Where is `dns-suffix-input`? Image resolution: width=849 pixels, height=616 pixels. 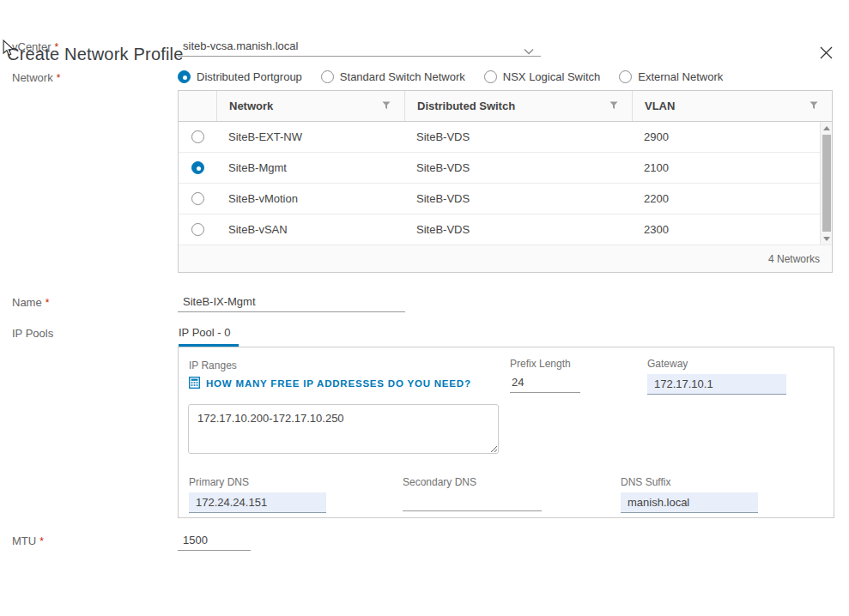 dns-suffix-input is located at coordinates (689, 503).